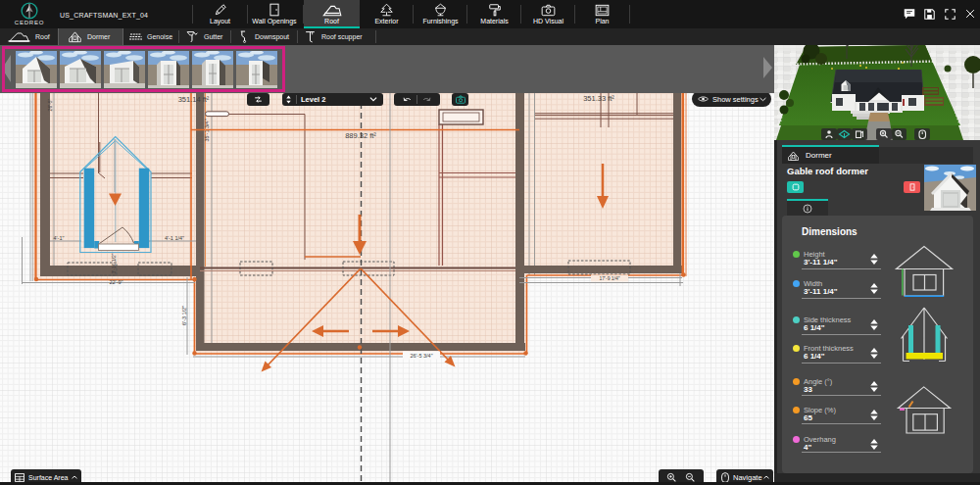 Image resolution: width=980 pixels, height=485 pixels. Describe the element at coordinates (610, 278) in the screenshot. I see `svg-text: 17'-9 1/4"` at that location.